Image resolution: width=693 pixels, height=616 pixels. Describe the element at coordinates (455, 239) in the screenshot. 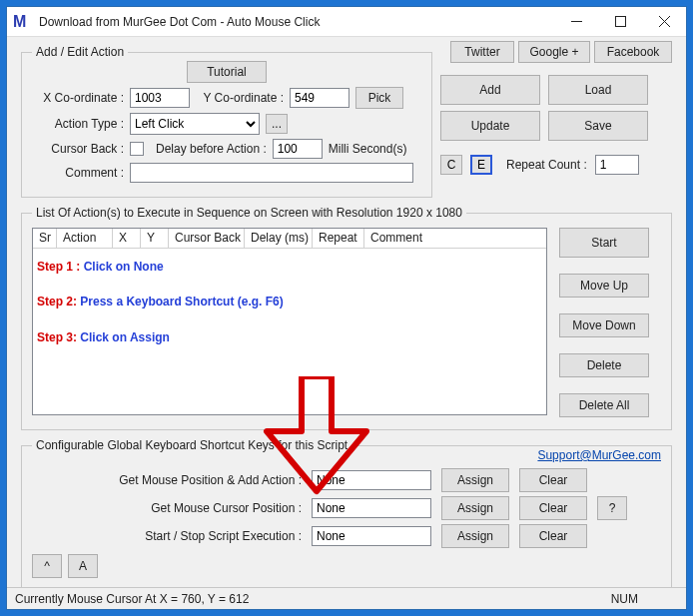

I see `col-comment: Comment` at that location.